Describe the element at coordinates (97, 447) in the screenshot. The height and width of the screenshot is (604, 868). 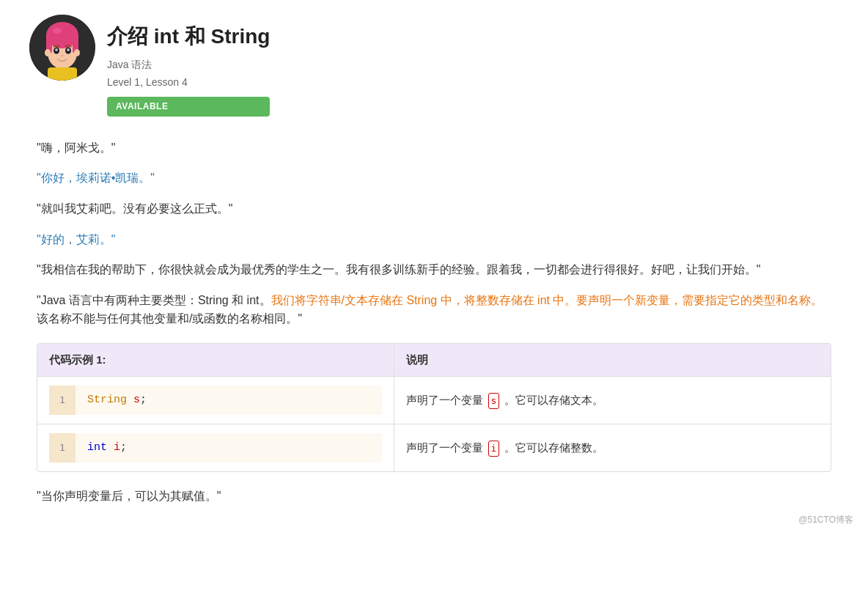
I see `code-type-int: int` at that location.